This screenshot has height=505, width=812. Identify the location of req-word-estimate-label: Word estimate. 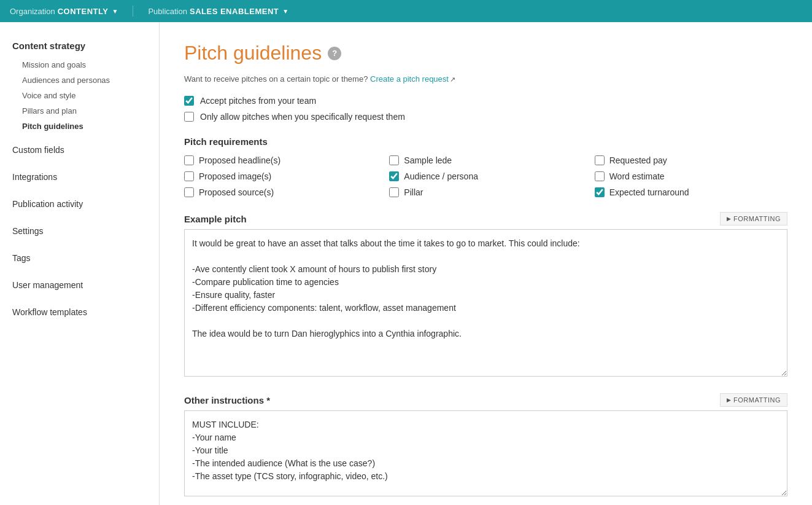
(637, 176).